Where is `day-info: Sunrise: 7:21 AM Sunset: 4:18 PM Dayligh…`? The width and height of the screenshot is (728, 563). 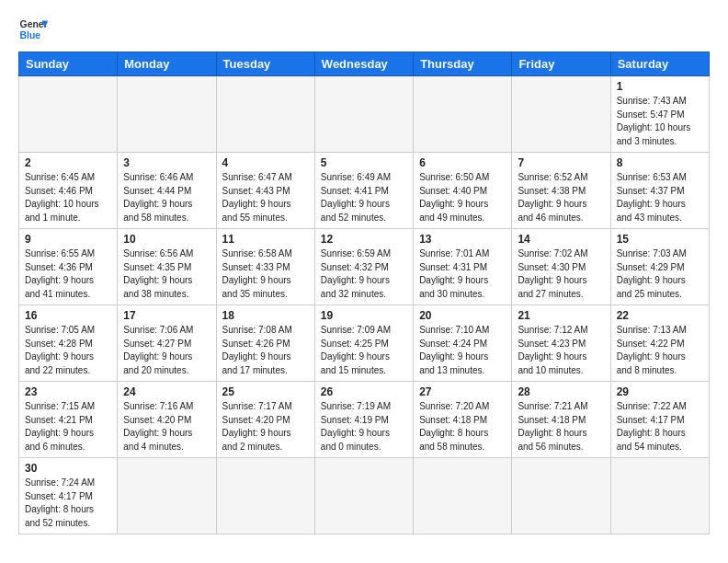
day-info: Sunrise: 7:21 AM Sunset: 4:18 PM Dayligh… is located at coordinates (561, 427).